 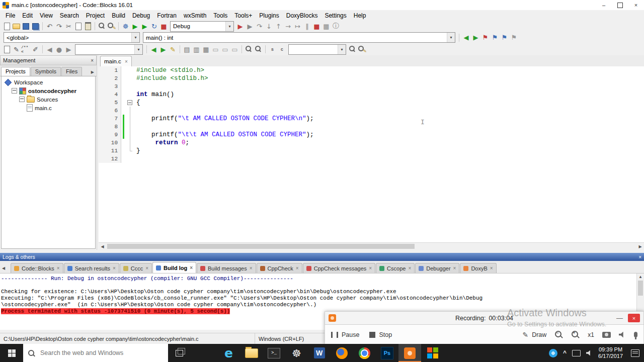 I want to click on taskbar-office-button, so click(x=433, y=353).